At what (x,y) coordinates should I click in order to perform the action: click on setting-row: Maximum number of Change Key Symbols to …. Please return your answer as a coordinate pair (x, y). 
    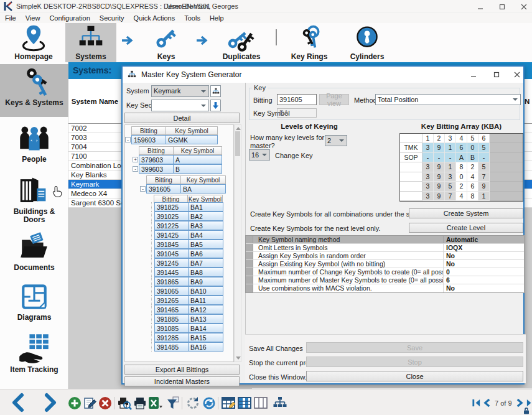
    Looking at the image, I should click on (385, 273).